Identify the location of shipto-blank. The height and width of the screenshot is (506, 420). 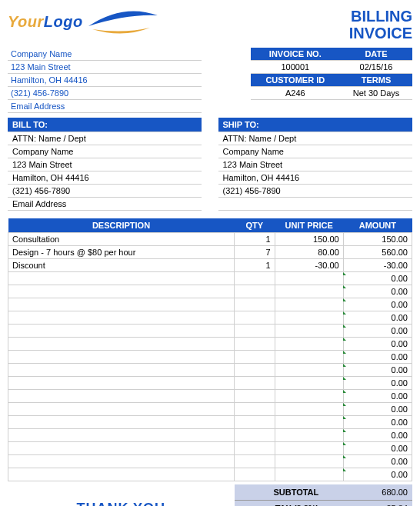
(315, 205).